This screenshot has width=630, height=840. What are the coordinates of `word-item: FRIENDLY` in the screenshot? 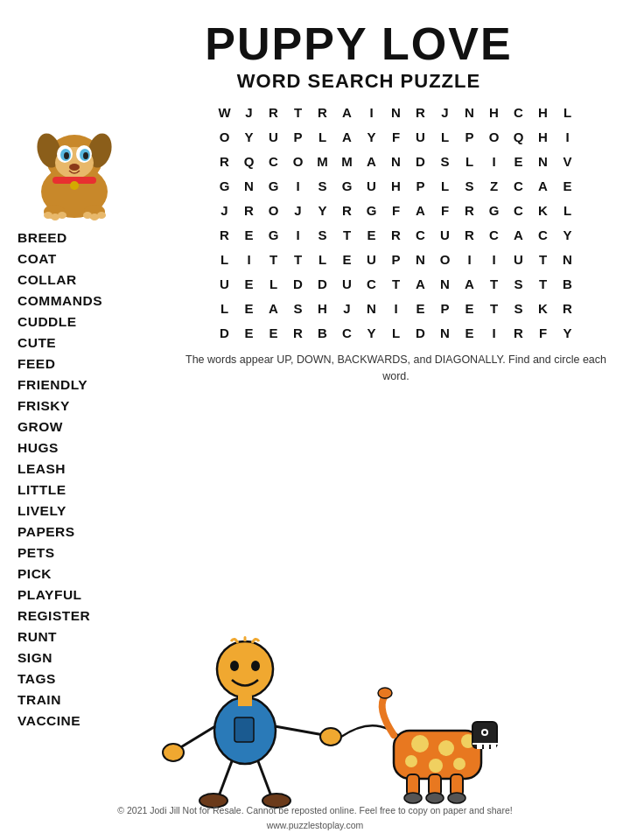 It's located at (98, 385).